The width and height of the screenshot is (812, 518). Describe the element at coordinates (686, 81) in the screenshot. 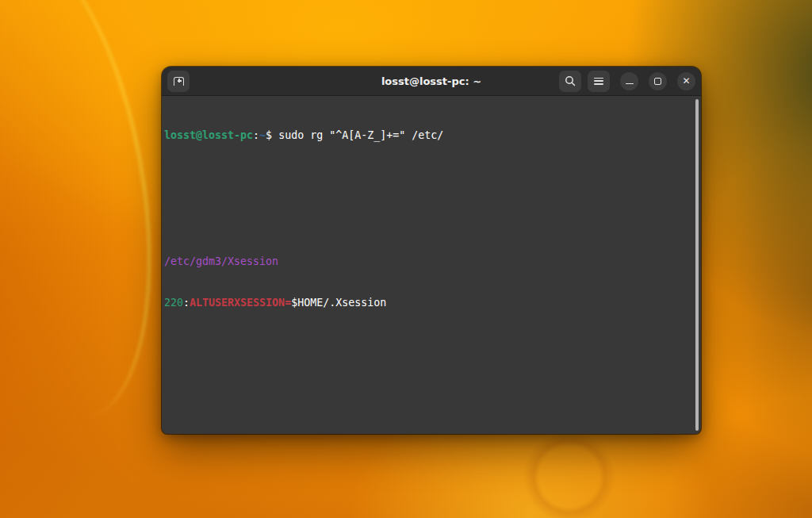

I see `close-icon: ✕` at that location.